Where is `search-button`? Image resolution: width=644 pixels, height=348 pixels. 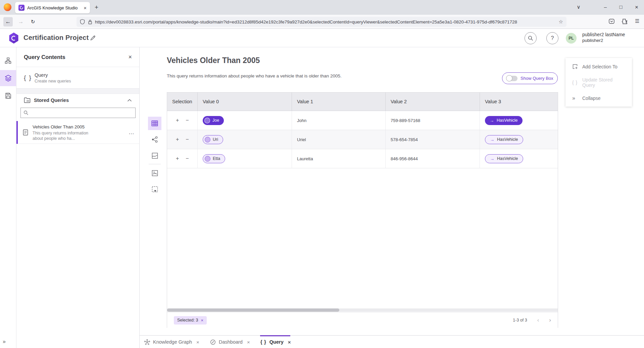 search-button is located at coordinates (531, 38).